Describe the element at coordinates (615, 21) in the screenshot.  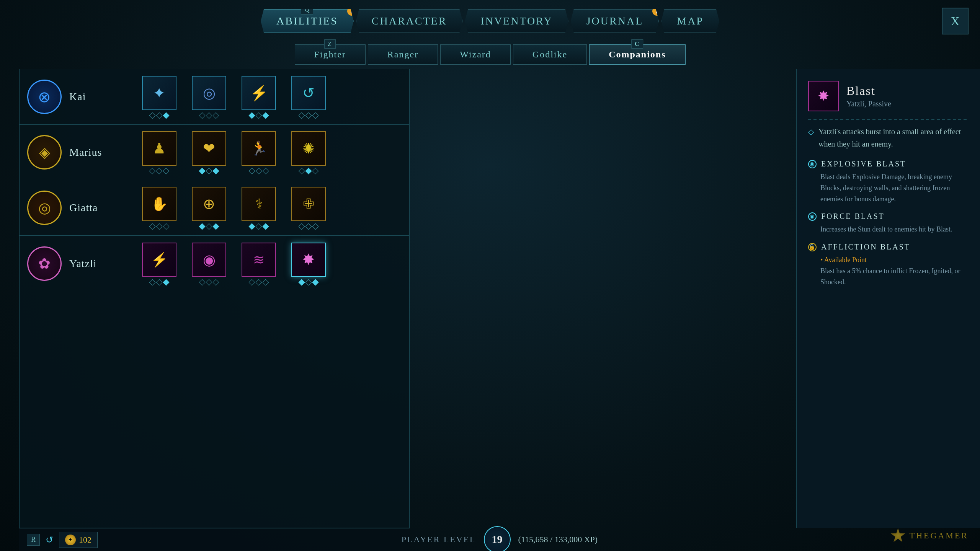
I see `tab-journal: ! JOURNAL` at that location.